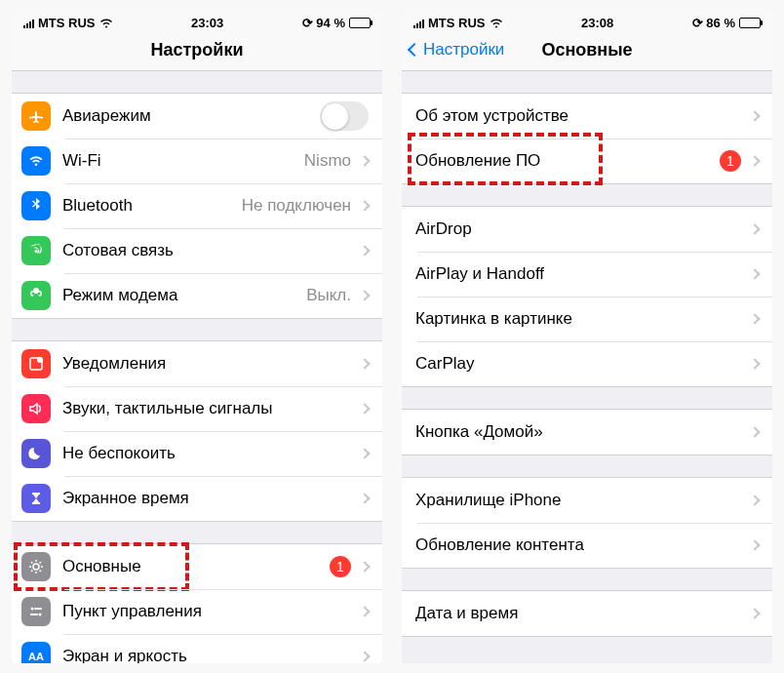 Image resolution: width=784 pixels, height=673 pixels. What do you see at coordinates (197, 161) in the screenshot?
I see `row-wifi: Wi-Fi Nismo` at bounding box center [197, 161].